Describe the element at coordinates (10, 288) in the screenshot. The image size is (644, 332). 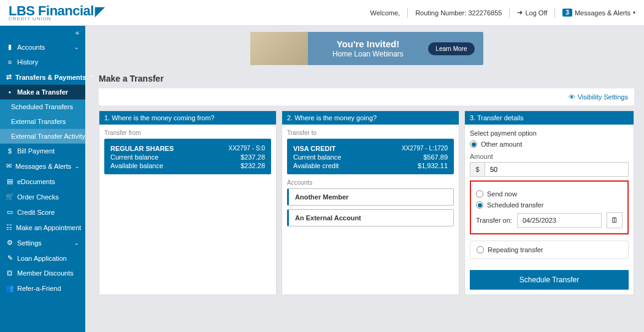
I see `friend-icon: 👥` at that location.